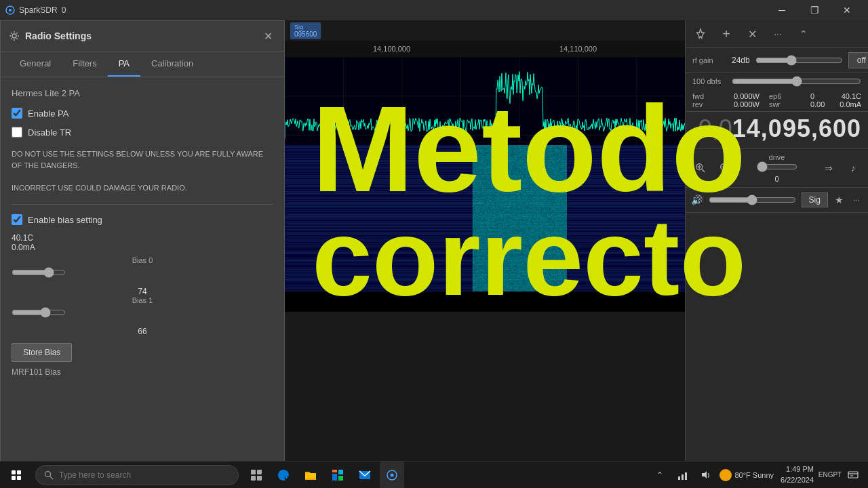  What do you see at coordinates (324, 475) in the screenshot?
I see `taskbar-icons` at bounding box center [324, 475].